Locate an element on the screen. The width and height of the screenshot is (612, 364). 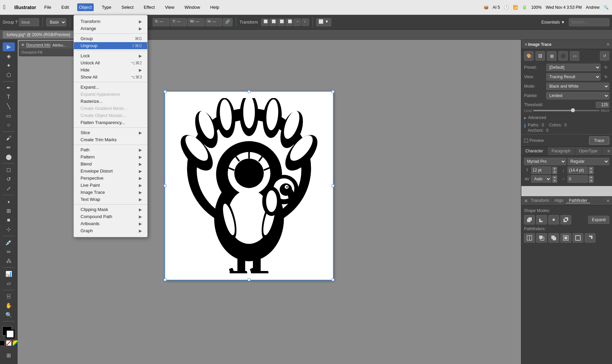
link-btn: 🔗 is located at coordinates (228, 22).